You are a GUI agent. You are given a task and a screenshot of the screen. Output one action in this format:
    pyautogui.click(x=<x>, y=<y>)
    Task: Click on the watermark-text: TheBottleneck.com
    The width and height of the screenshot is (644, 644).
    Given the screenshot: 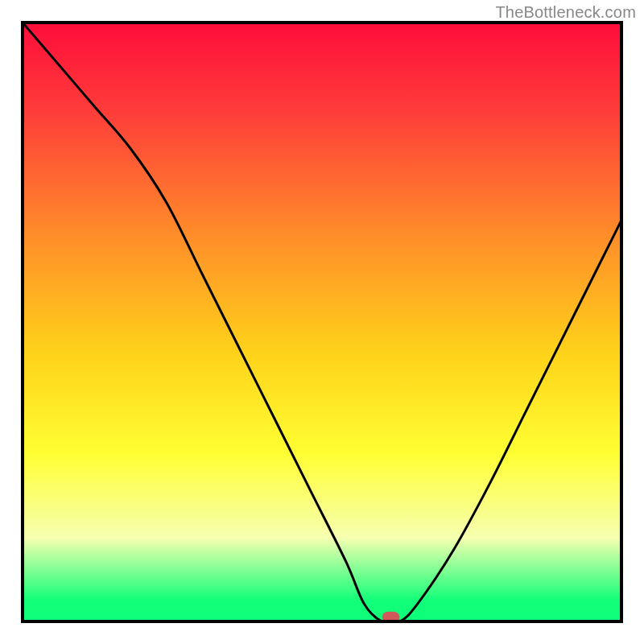 What is the action you would take?
    pyautogui.click(x=565, y=13)
    